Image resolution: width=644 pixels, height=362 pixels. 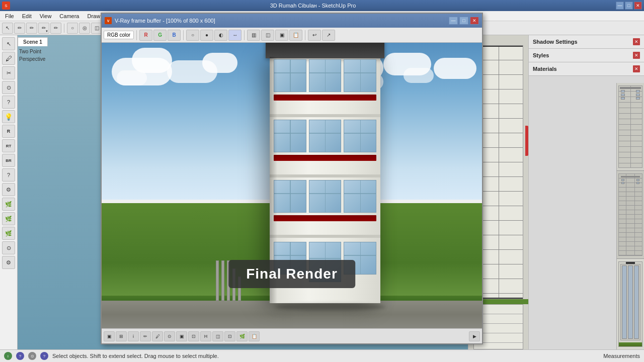 I want to click on vray-maximize-btn: □, so click(x=464, y=21).